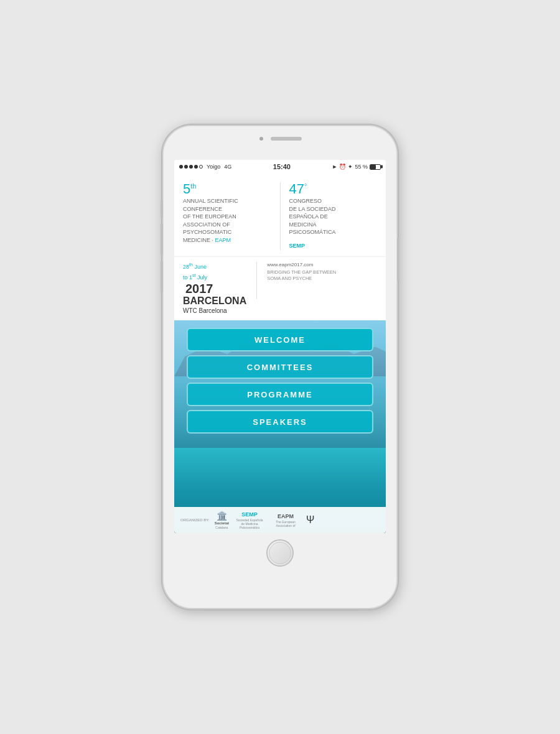 This screenshot has width=560, height=734. What do you see at coordinates (215, 301) in the screenshot?
I see `city-name: BARCELONA` at bounding box center [215, 301].